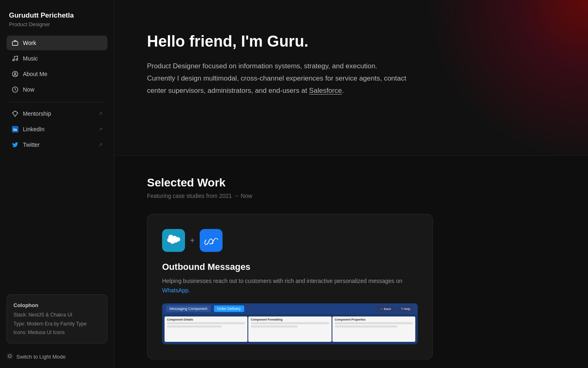  Describe the element at coordinates (57, 90) in the screenshot. I see `sidebar-item-now: Now` at that location.